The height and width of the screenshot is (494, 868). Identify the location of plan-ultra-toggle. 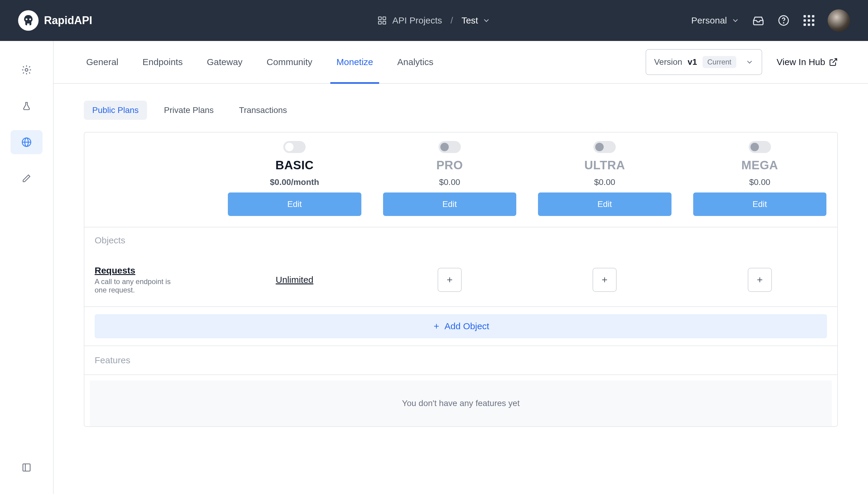
(605, 147).